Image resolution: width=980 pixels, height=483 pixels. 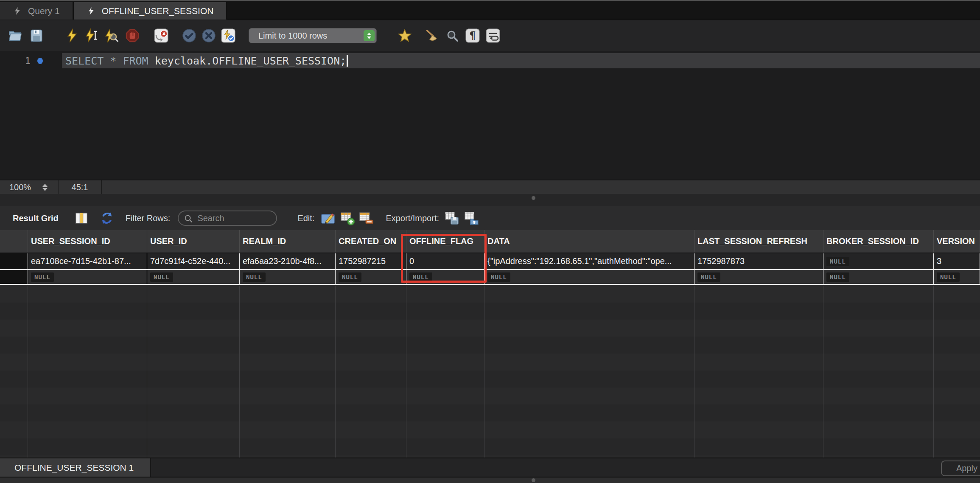 I want to click on grid-rows: ea7108ce-7d15-42b1-87...7d7c91f4-c52e-44…, so click(x=490, y=269).